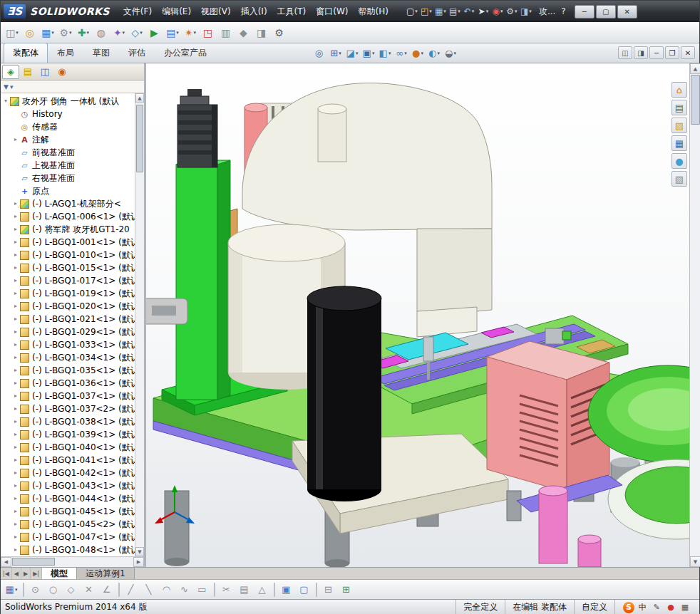  What do you see at coordinates (68, 358) in the screenshot?
I see `tree-item: ▸ (-) L-BGQ1-034<1> (默认` at bounding box center [68, 358].